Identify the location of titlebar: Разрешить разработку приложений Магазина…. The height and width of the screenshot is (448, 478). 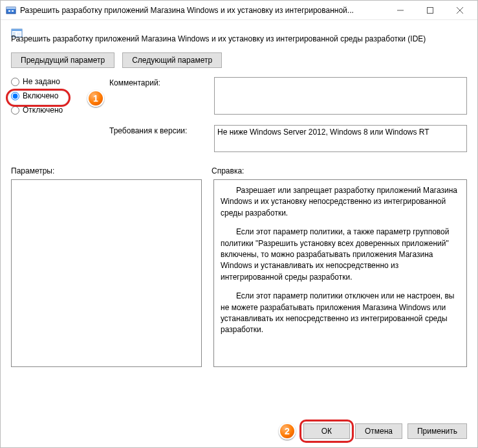
(239, 10).